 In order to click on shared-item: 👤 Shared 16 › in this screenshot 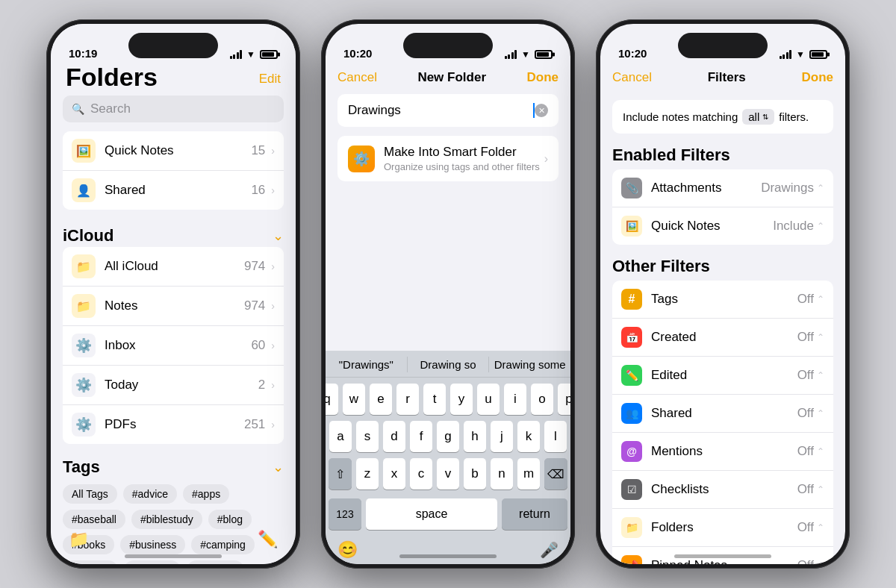, I will do `click(173, 190)`.